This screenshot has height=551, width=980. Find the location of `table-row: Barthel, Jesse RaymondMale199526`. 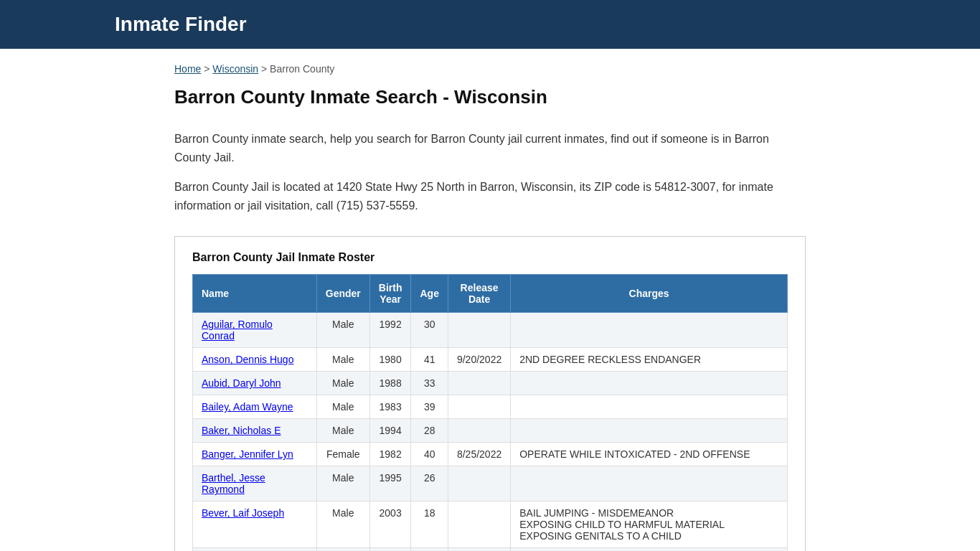

table-row: Barthel, Jesse RaymondMale199526 is located at coordinates (491, 484).